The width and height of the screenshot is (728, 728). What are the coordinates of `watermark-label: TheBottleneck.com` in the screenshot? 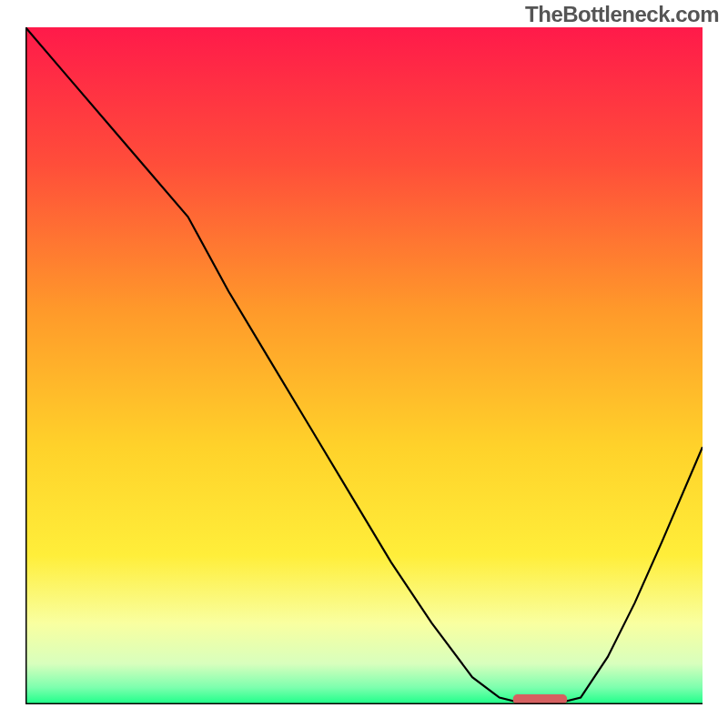 It's located at (622, 15).